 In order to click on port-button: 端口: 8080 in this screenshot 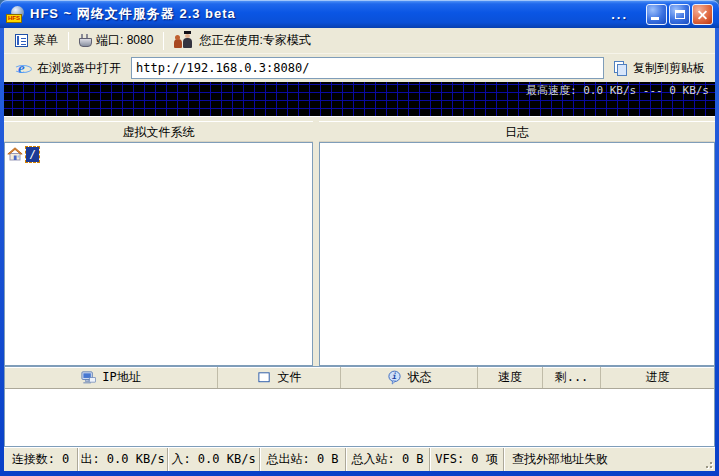, I will do `click(116, 40)`.